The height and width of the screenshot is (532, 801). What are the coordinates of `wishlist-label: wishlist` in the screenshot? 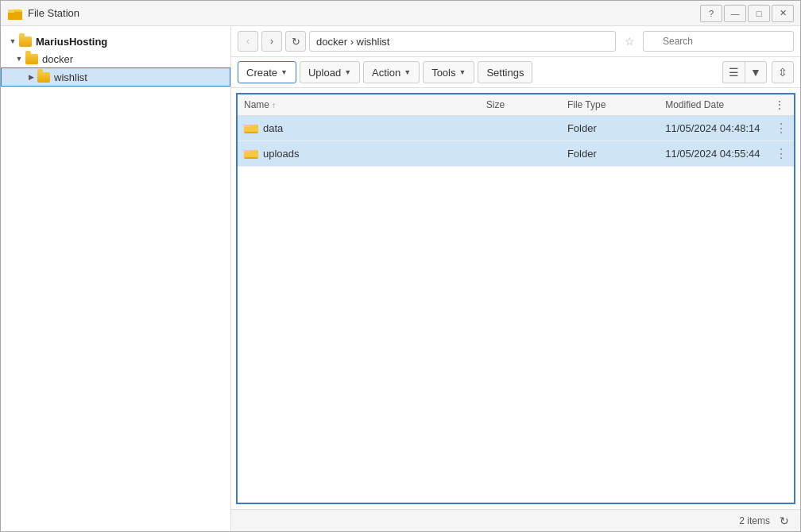 It's located at (71, 78).